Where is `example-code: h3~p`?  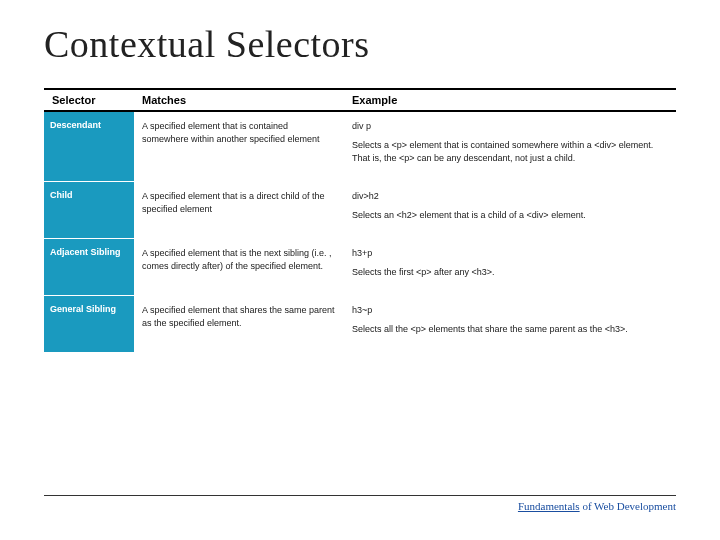 example-code: h3~p is located at coordinates (510, 310).